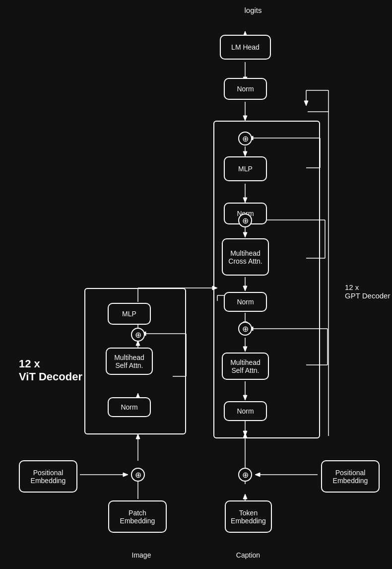 This screenshot has height=569, width=392. I want to click on image-pos-add-plus: ⊕, so click(138, 475).